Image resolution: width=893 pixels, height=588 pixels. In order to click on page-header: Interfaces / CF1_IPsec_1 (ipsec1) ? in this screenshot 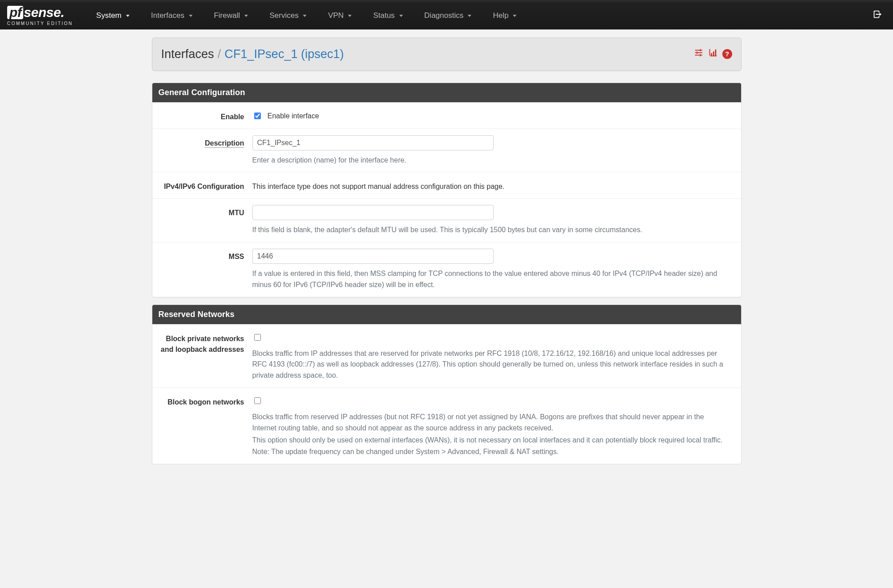, I will do `click(447, 54)`.